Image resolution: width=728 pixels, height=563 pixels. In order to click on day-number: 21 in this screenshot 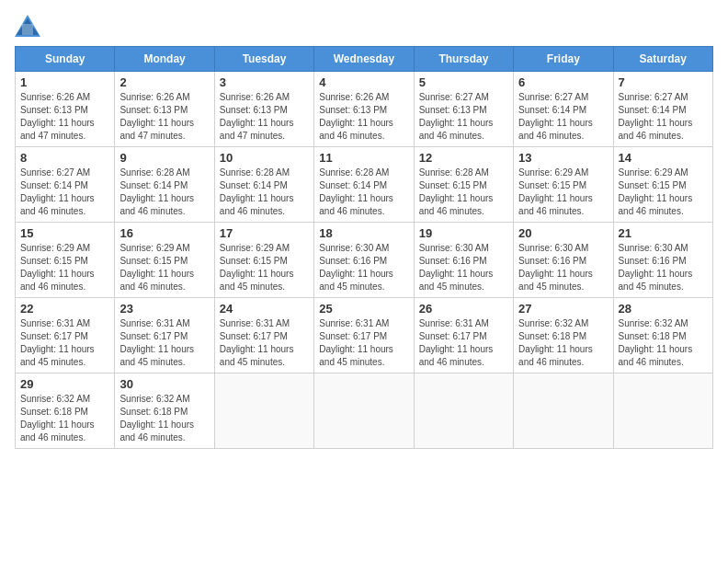, I will do `click(664, 234)`.